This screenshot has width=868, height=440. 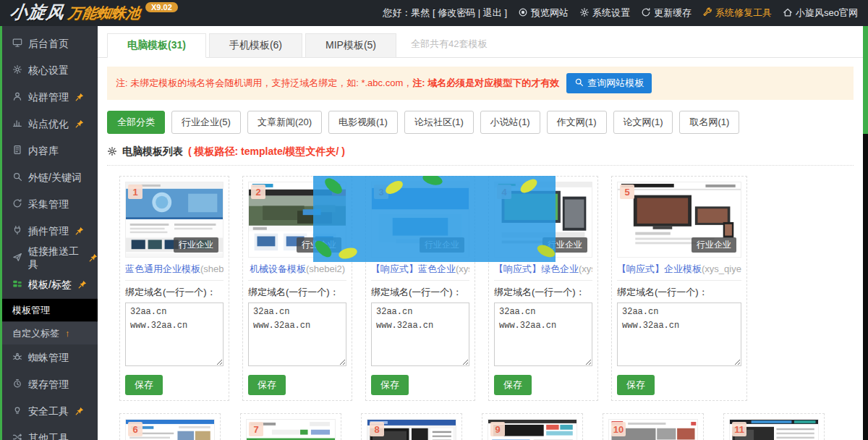 I want to click on logo-sub-text: 万能蜘蛛池, so click(x=104, y=13).